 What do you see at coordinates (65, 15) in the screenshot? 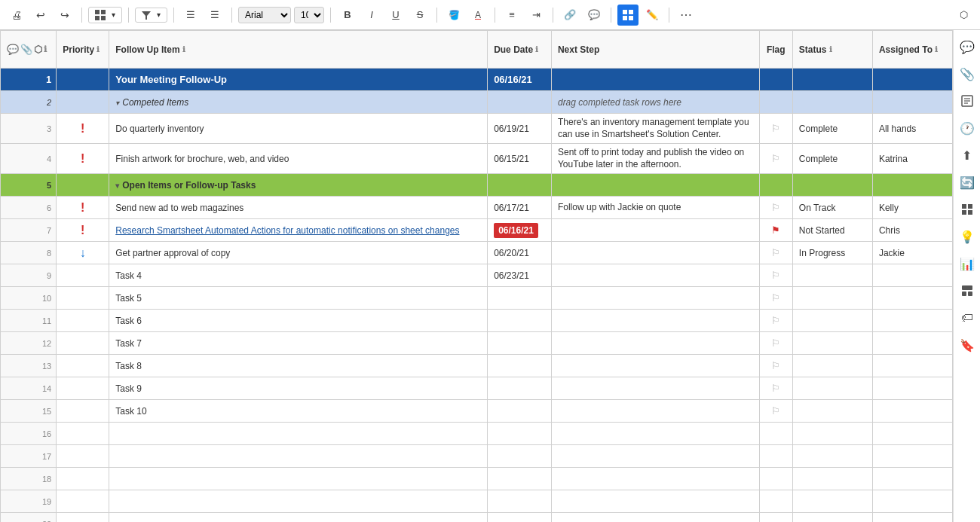
I see `redo-button: ↪` at bounding box center [65, 15].